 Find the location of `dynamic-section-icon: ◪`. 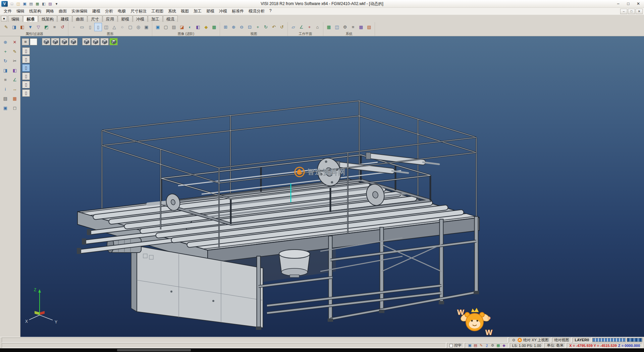

dynamic-section-icon: ◪ is located at coordinates (182, 27).